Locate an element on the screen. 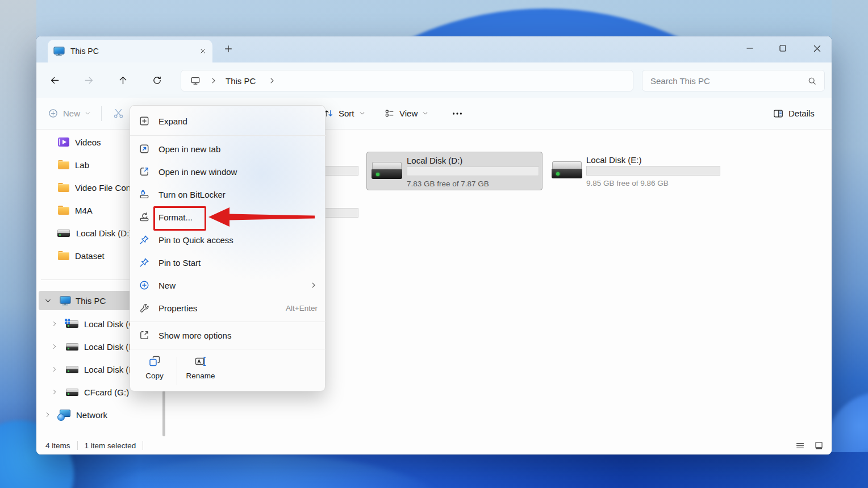 Image resolution: width=868 pixels, height=488 pixels. network-icon is located at coordinates (64, 415).